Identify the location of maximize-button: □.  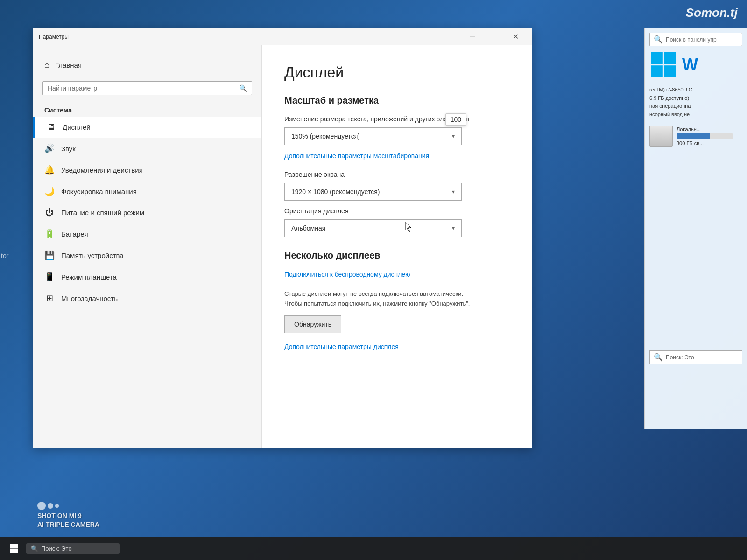
(494, 37).